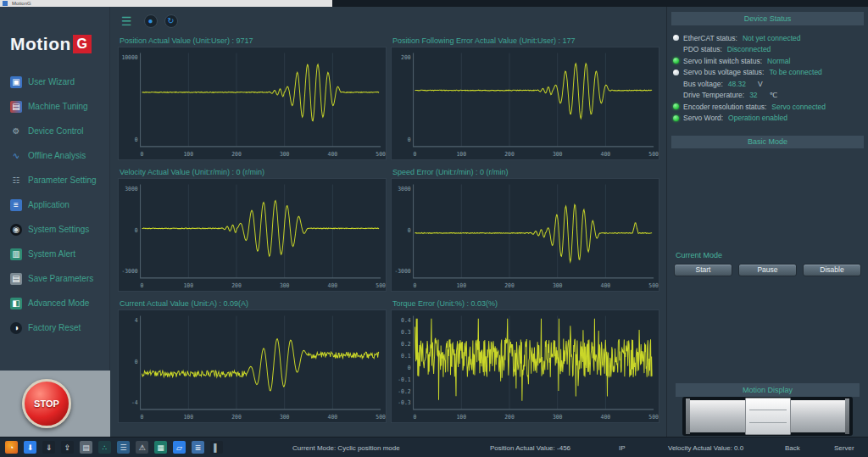 The width and height of the screenshot is (868, 457). I want to click on status-label: Servo Word:, so click(704, 118).